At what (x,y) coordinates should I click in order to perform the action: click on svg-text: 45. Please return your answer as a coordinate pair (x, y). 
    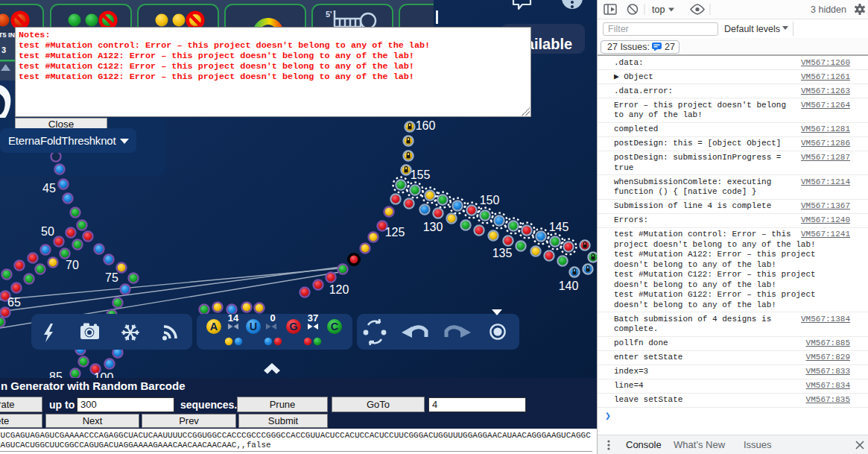
    Looking at the image, I should click on (49, 188).